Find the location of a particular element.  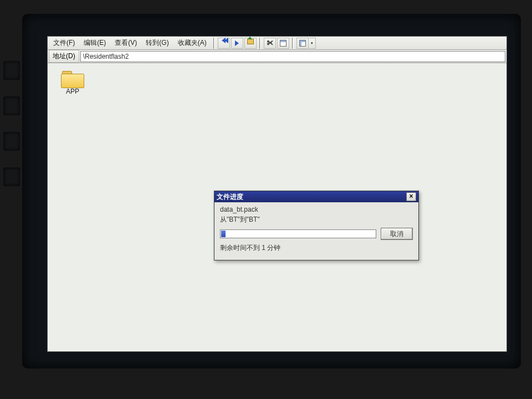

folder-up-icon is located at coordinates (250, 43).